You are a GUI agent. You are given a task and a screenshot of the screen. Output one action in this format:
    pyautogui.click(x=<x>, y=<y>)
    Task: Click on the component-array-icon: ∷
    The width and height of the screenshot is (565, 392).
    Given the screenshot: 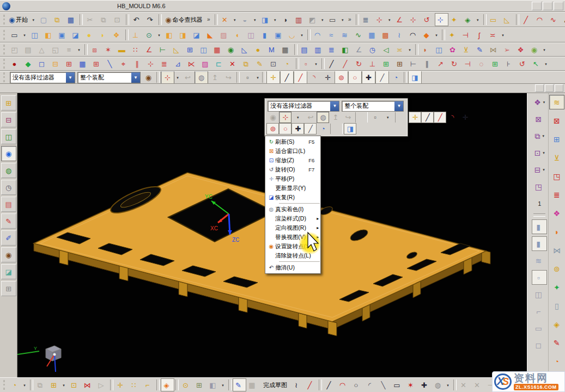 What is the action you would take?
    pyautogui.click(x=135, y=385)
    